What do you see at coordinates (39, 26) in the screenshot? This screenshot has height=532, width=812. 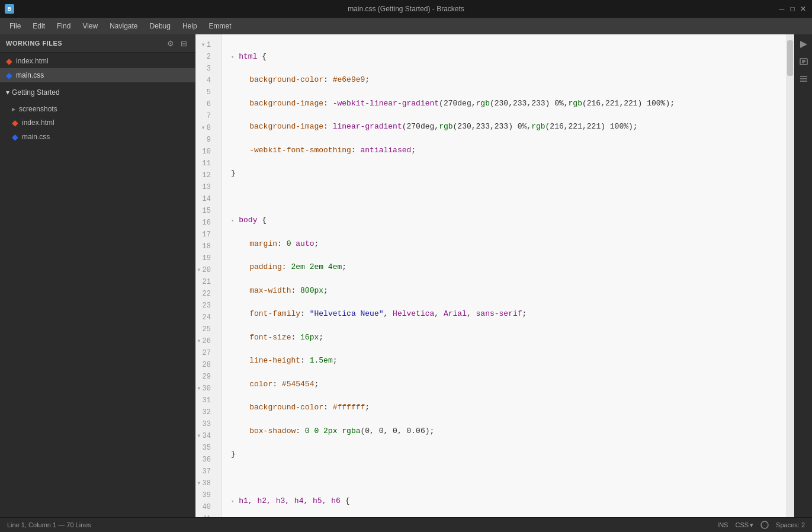 I see `menu-edit: Edit` at bounding box center [39, 26].